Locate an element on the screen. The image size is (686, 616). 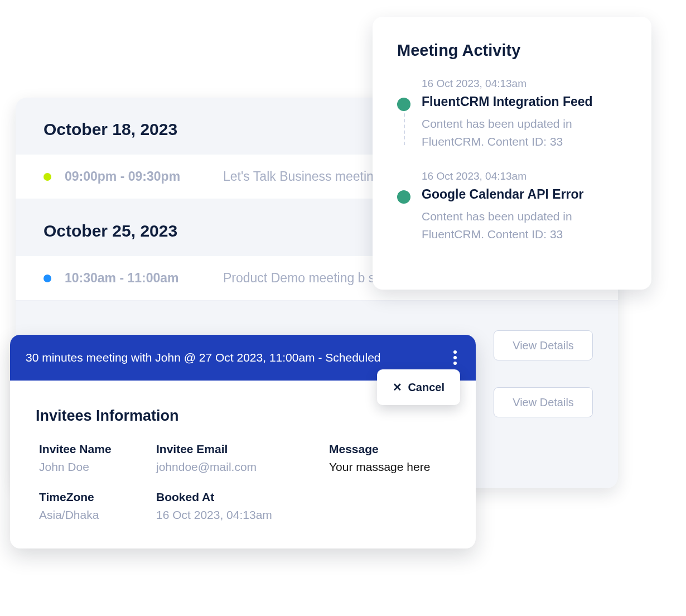
field-label: Invitee Email is located at coordinates (240, 449).